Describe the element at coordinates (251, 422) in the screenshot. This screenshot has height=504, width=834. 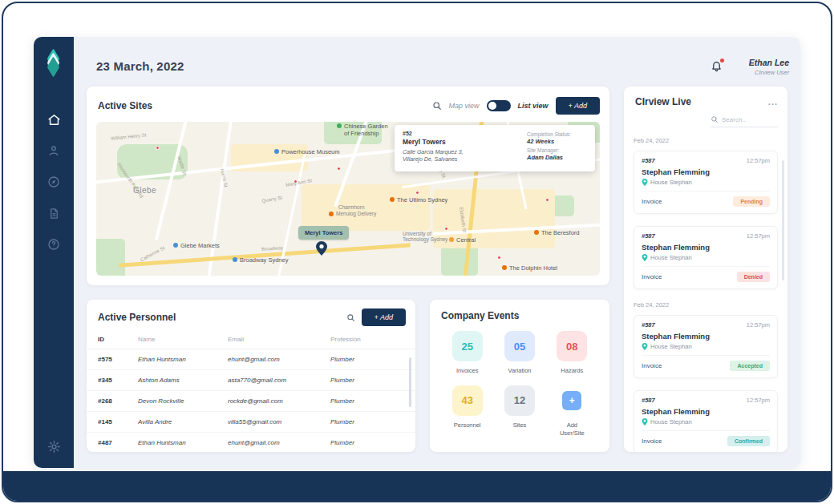
I see `personnel-row: #145Avilla Andrevilla55@gmail.comPlumber` at that location.